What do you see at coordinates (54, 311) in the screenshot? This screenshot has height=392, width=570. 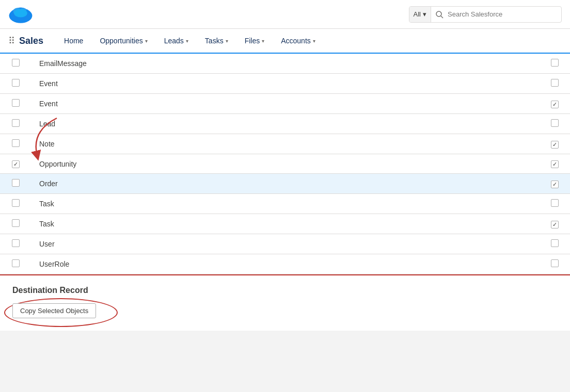 I see `copy-button-wrap: Copy Selected Objects` at bounding box center [54, 311].